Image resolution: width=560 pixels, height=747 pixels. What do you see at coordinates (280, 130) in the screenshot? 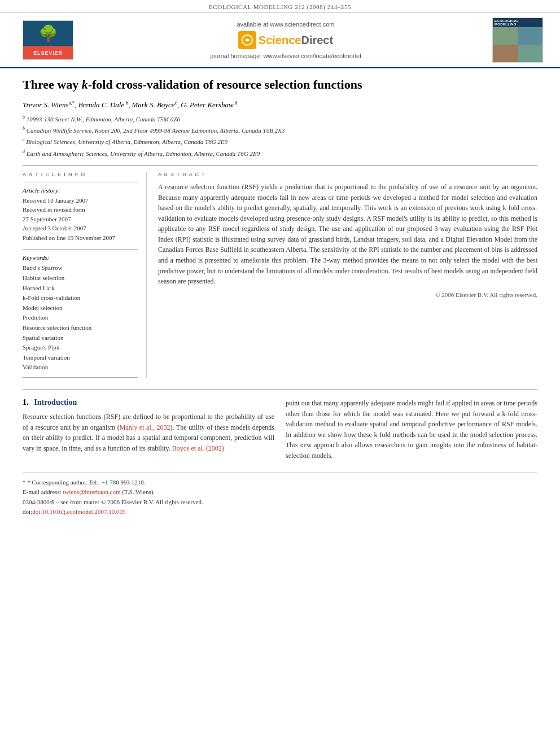
I see `affiliation-b: b Canadian Wildlife Service, Room 200, 2…` at bounding box center [280, 130].